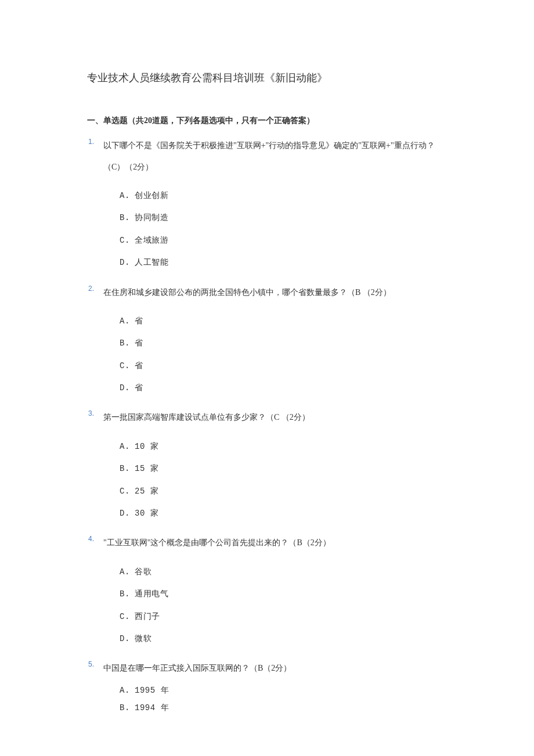 This screenshot has height=756, width=534. Describe the element at coordinates (275, 543) in the screenshot. I see `question-text: "工业互联网"这个概念是由哪个公司首先提出来的？（B（2分）` at that location.